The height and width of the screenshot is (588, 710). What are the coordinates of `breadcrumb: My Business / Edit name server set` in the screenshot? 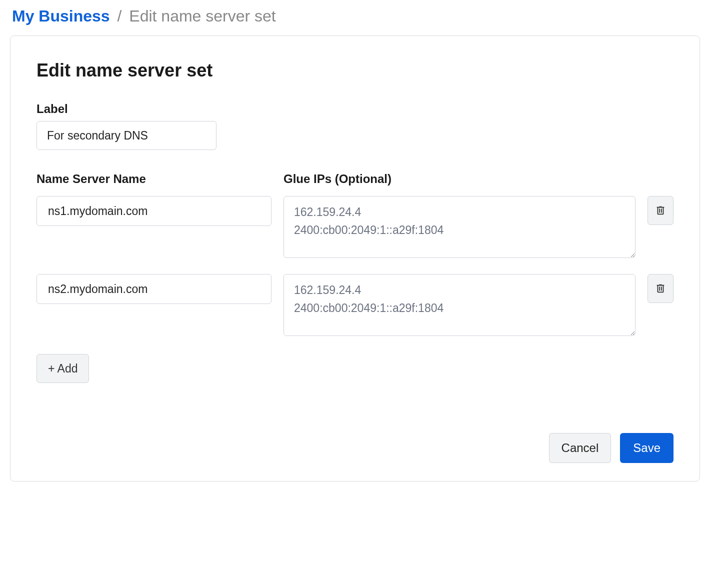 It's located at (355, 18).